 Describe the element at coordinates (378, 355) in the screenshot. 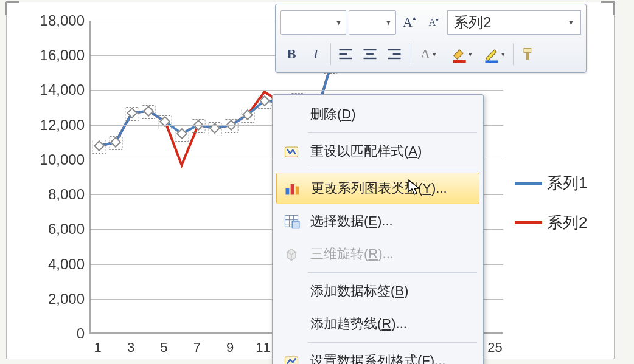

I see `context-menu-format-series: 设置数据系列格式(F)...` at that location.